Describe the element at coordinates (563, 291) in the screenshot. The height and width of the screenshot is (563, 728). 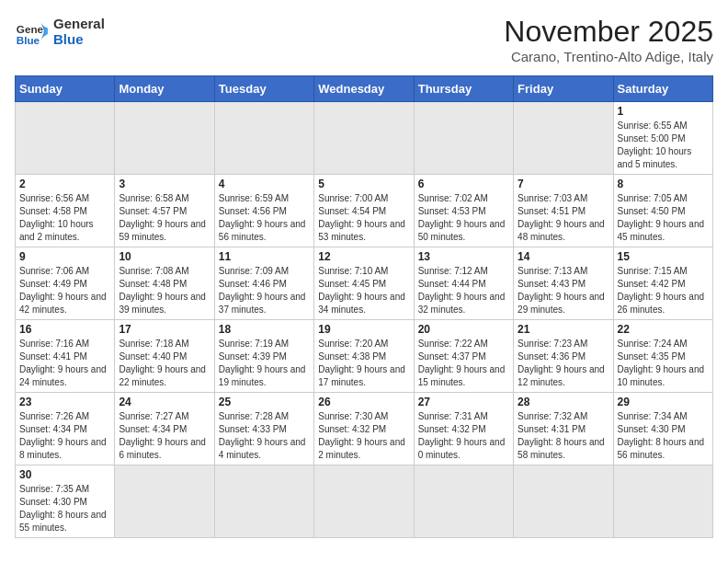
I see `day-info: Sunrise: 7:13 AM Sunset: 4:43 PM Dayligh…` at that location.